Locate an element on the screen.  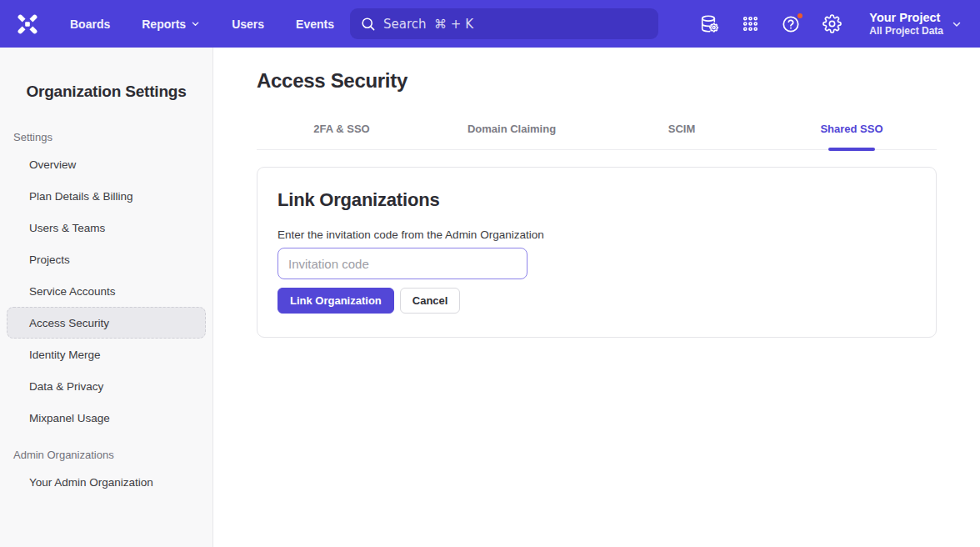
sidebar-item-service-accounts: Service Accounts is located at coordinates (107, 291).